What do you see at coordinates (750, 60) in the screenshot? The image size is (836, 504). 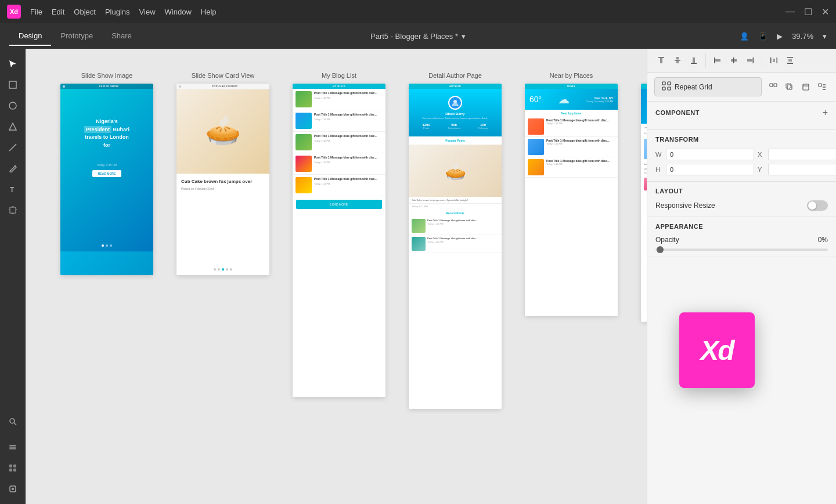 I see `align-right-icon` at bounding box center [750, 60].